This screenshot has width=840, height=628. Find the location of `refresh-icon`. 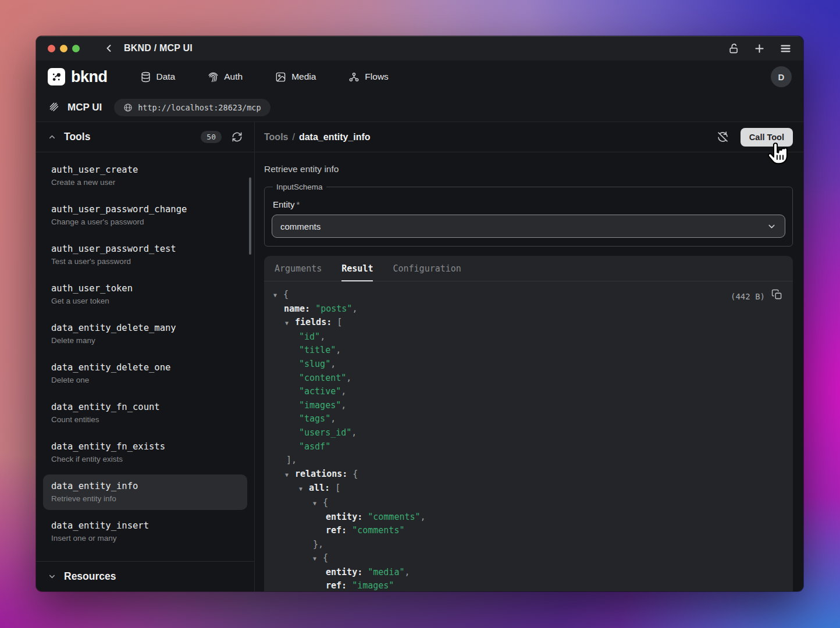

refresh-icon is located at coordinates (237, 137).